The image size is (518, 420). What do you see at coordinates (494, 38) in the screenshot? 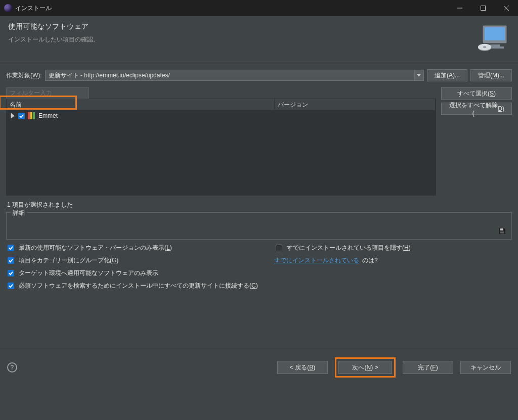
I see `install-banner-icon` at bounding box center [494, 38].